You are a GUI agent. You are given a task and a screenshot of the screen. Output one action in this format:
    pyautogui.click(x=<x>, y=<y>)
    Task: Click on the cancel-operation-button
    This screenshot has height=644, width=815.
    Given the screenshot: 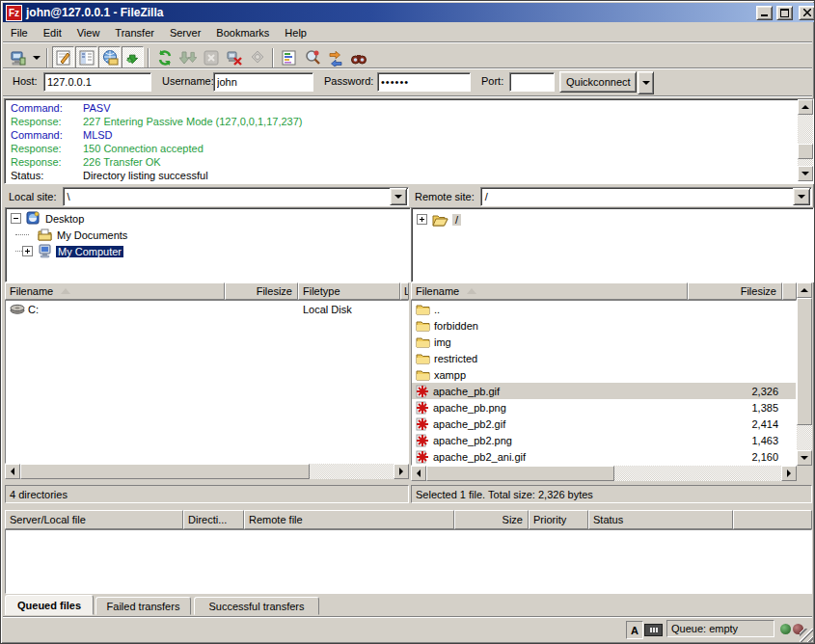 What is the action you would take?
    pyautogui.click(x=210, y=58)
    